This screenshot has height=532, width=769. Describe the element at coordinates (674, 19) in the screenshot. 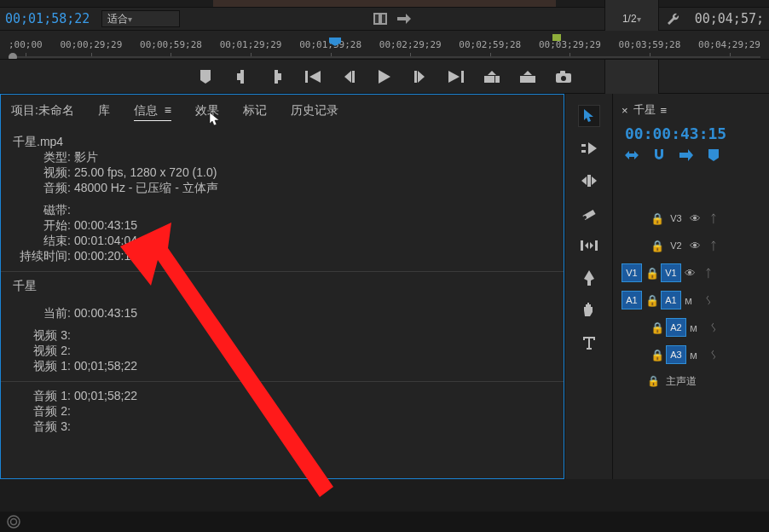

I see `wrench-icon` at that location.